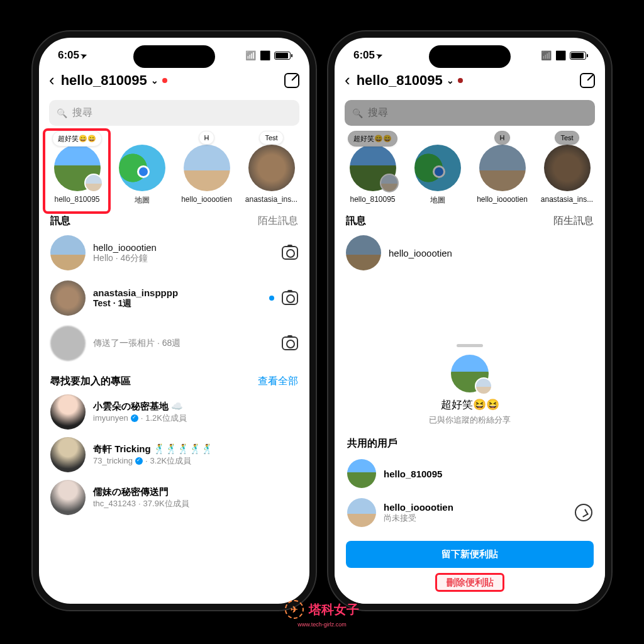 This screenshot has width=644, height=644. Describe the element at coordinates (174, 80) in the screenshot. I see `header: ‹ hello_810095 ⌄` at that location.